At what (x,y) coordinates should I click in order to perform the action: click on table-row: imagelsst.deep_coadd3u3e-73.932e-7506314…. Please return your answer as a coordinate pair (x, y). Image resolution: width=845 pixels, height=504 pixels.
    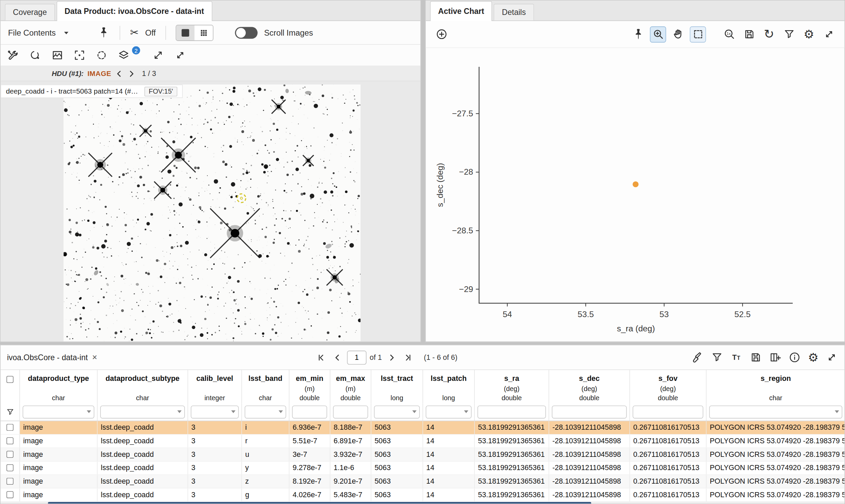
    Looking at the image, I should click on (423, 455).